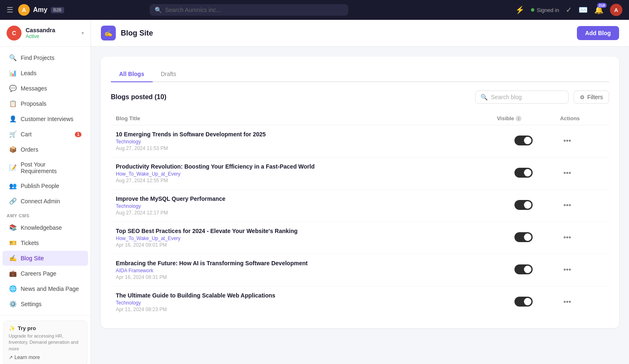 The height and width of the screenshot is (364, 629). What do you see at coordinates (254, 10) in the screenshot?
I see `global-search-input` at bounding box center [254, 10].